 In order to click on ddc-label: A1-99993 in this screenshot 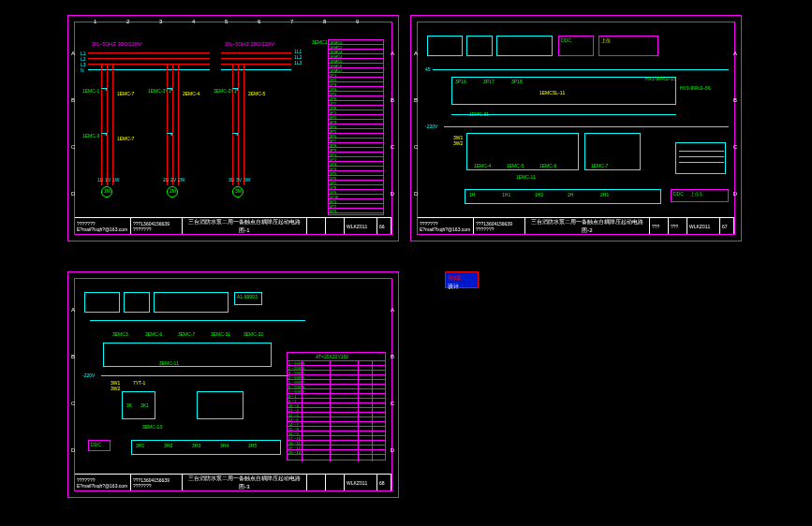, I will do `click(247, 297)`.